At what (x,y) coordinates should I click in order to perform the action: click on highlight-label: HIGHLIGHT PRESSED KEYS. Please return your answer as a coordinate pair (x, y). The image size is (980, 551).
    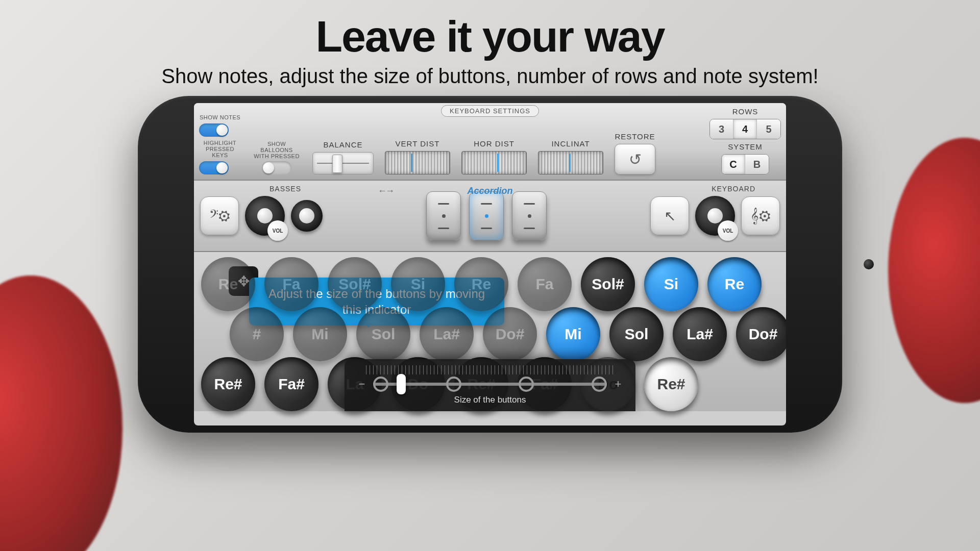
    Looking at the image, I should click on (220, 149).